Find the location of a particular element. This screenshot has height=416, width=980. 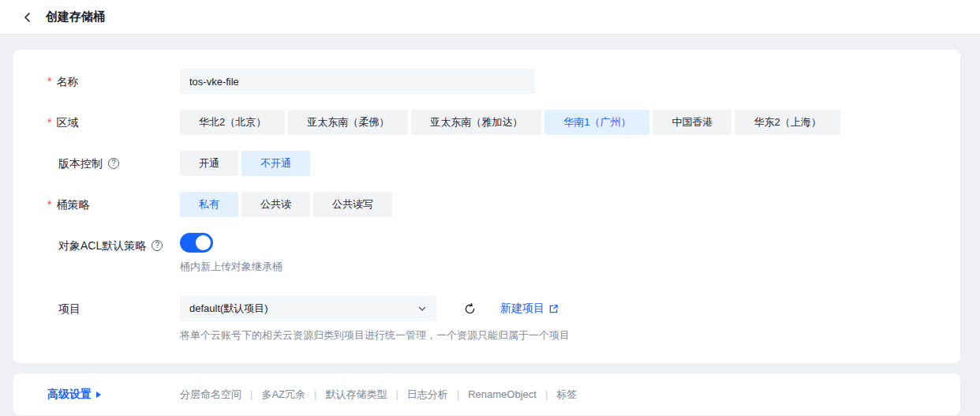

region-option-beijing: 华北2（北京） is located at coordinates (232, 122).